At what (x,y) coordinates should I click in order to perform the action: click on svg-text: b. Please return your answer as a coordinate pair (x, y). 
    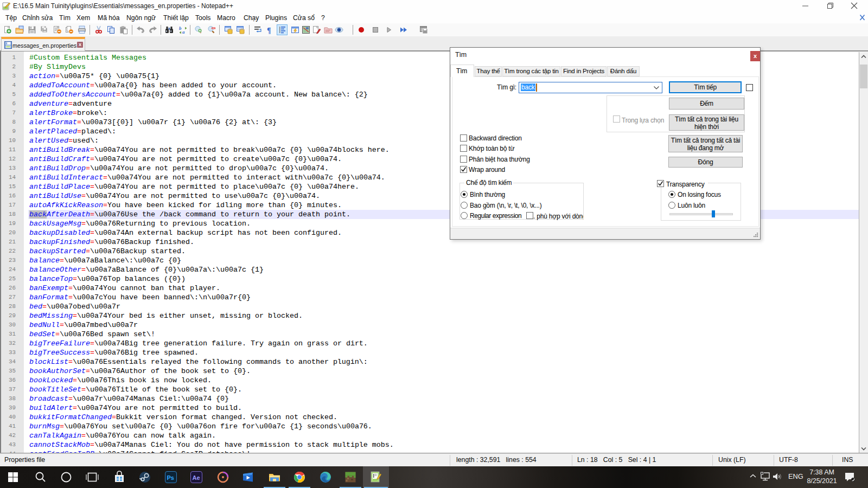
    Looking at the image, I should click on (180, 28).